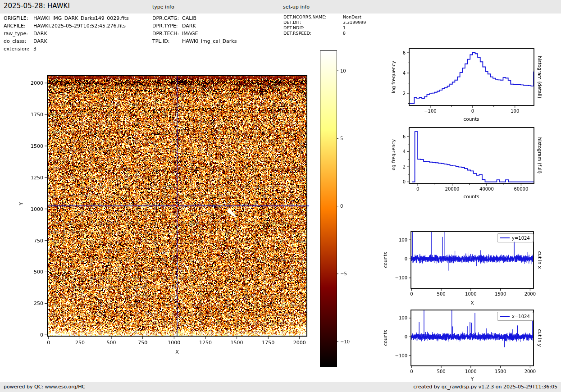 This screenshot has height=392, width=561. I want to click on file-info-value: HAWKI.2025-05-29T10:52:45.276.fits, so click(79, 26).